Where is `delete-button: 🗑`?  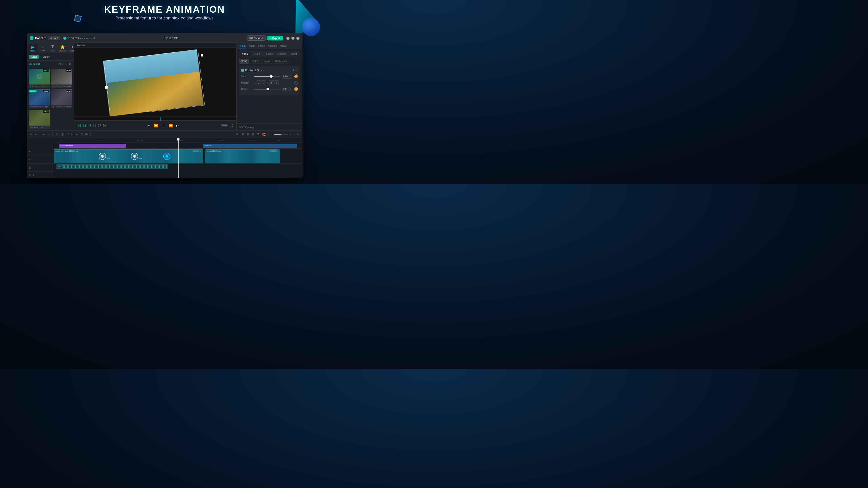 delete-button: 🗑 is located at coordinates (63, 134).